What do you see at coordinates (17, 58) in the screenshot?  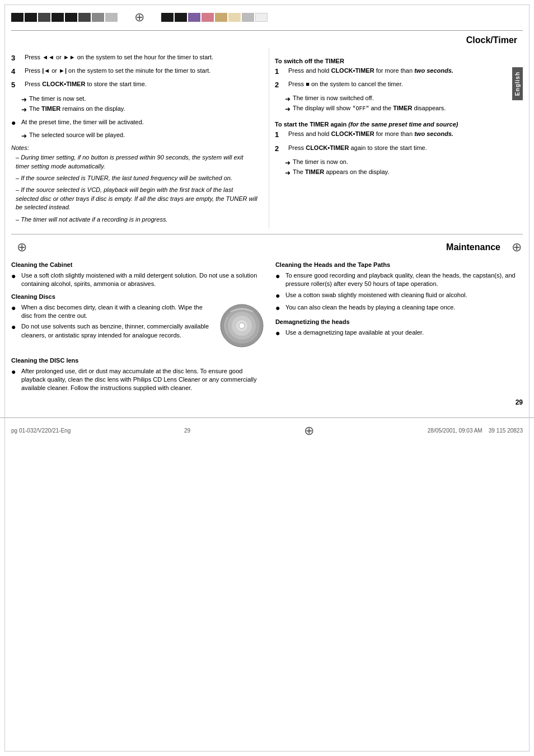 I see `step-3-number: 3` at bounding box center [17, 58].